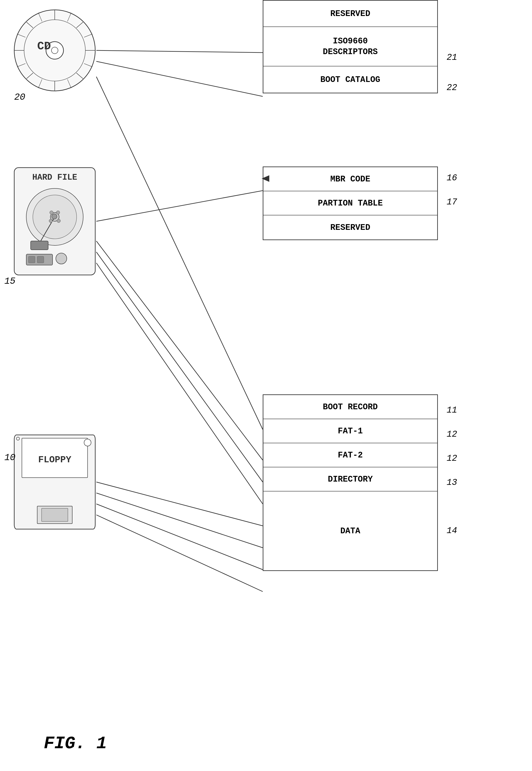  What do you see at coordinates (452, 202) in the screenshot?
I see `hf-table-ref-17: 17` at bounding box center [452, 202].